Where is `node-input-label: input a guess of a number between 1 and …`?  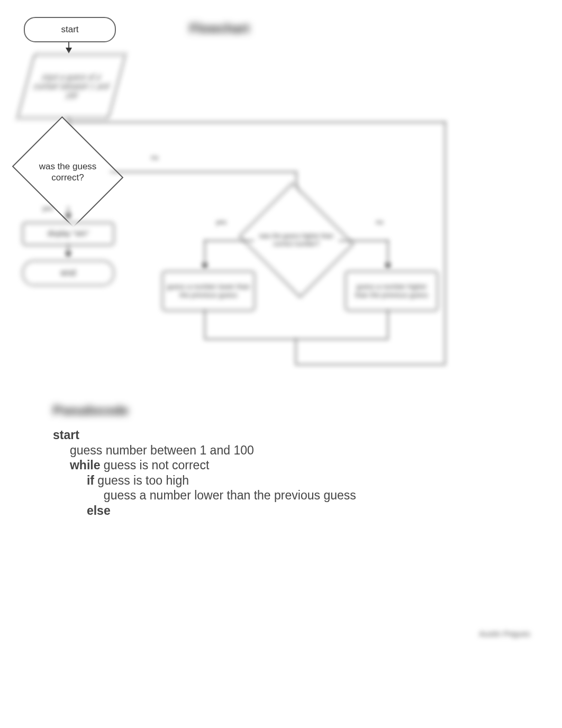 node-input-label: input a guess of a number between 1 and … is located at coordinates (71, 87).